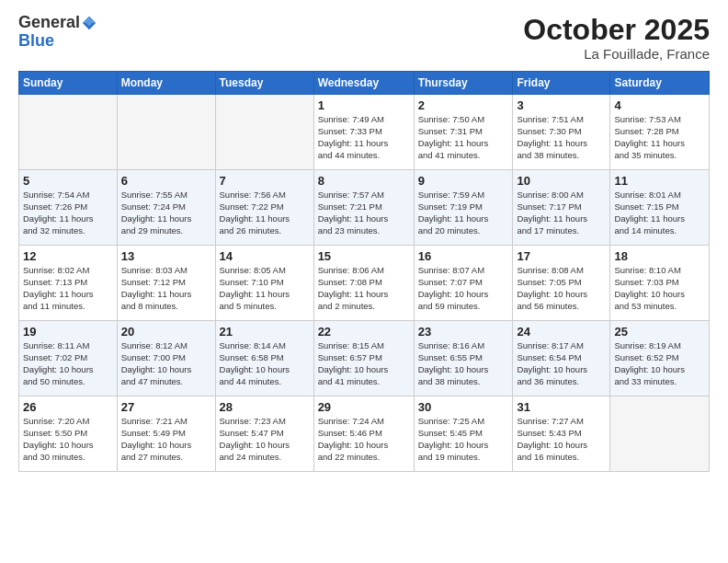 The image size is (728, 563). What do you see at coordinates (364, 434) in the screenshot?
I see `table-row: 29Sunrise: 7:24 AM Sunset: 5:46 PM Dayli…` at bounding box center [364, 434].